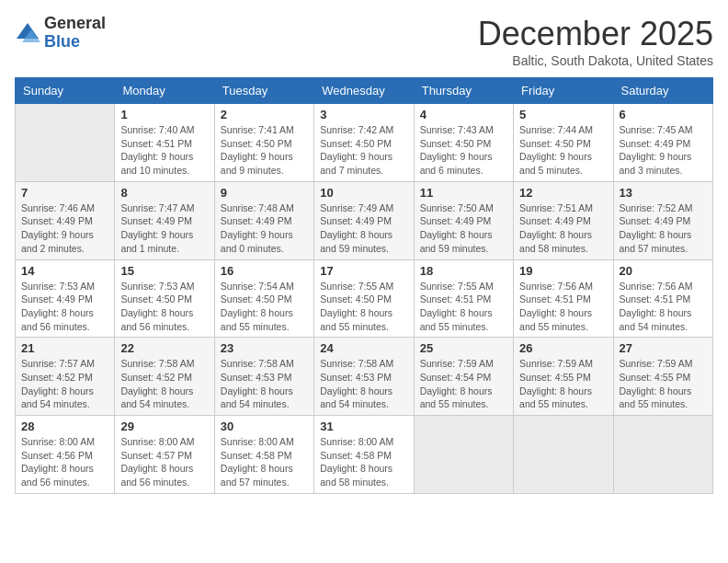 The width and height of the screenshot is (728, 563). What do you see at coordinates (164, 348) in the screenshot?
I see `day-number: 22` at bounding box center [164, 348].